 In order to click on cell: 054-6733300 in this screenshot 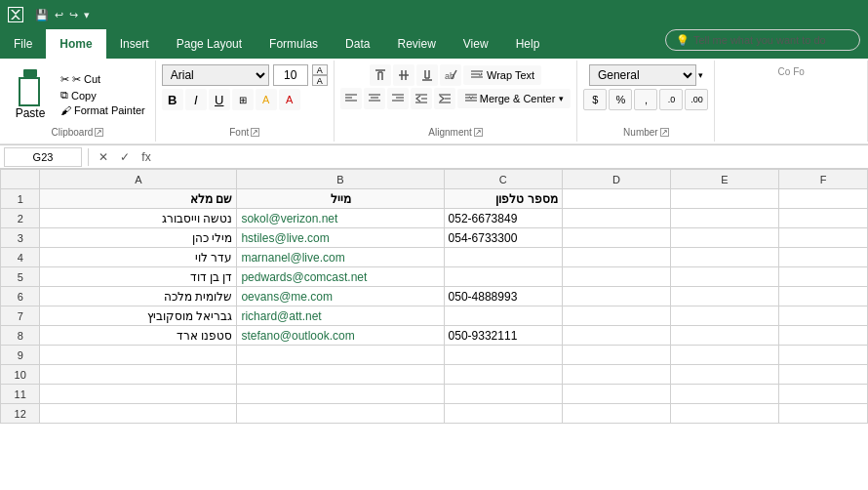, I will do `click(503, 238)`.